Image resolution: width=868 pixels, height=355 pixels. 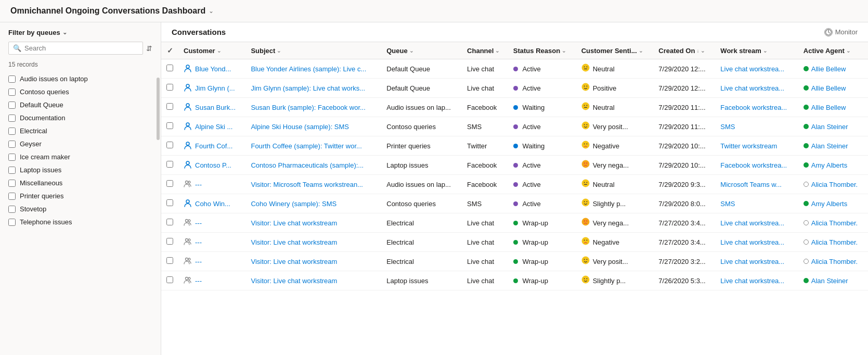 I want to click on col-workstream: Work stream ⌄, so click(x=756, y=51).